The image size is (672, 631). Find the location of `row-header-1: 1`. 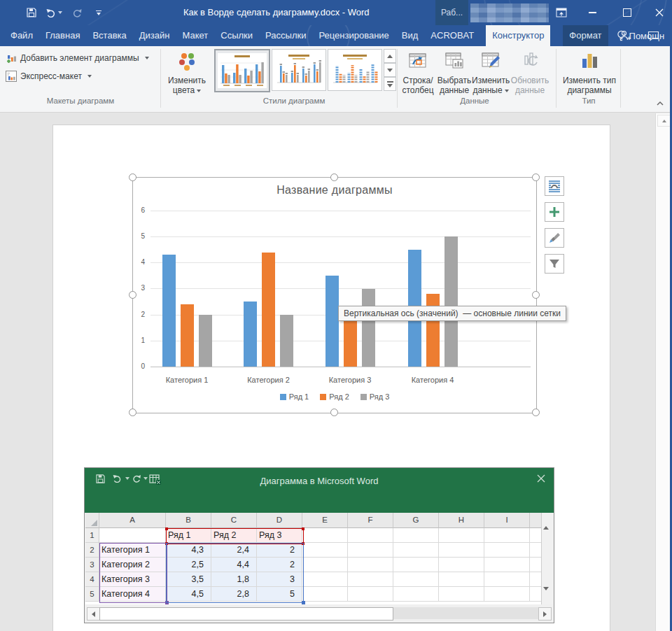

row-header-1: 1 is located at coordinates (92, 536).